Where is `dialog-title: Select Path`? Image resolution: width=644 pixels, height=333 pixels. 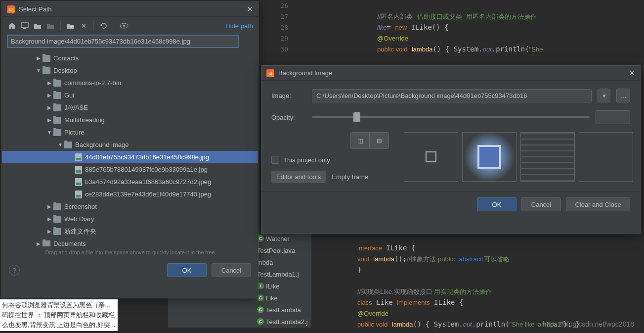
dialog-title: Select Path is located at coordinates (132, 9).